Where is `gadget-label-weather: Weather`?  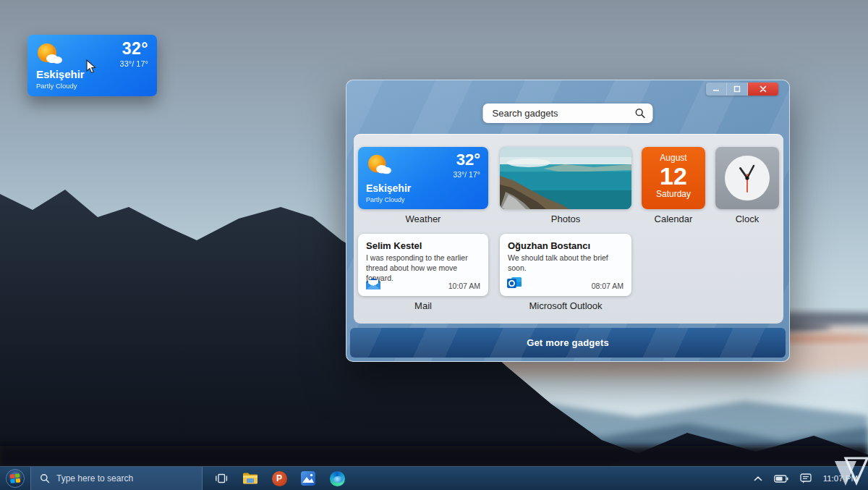 gadget-label-weather: Weather is located at coordinates (423, 219).